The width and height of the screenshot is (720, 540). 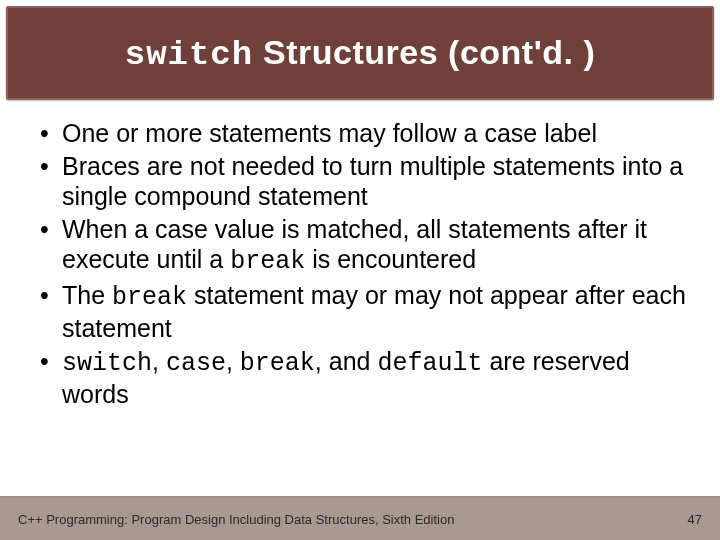 I want to click on code-text: switch, so click(x=107, y=364).